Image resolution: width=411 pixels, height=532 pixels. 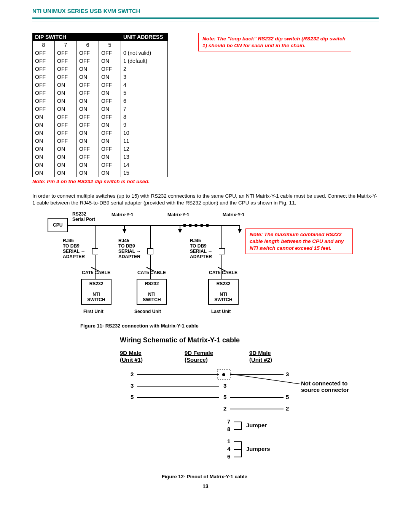 What do you see at coordinates (100, 77) in the screenshot?
I see `table-row: OFFOFFONON3` at bounding box center [100, 77].